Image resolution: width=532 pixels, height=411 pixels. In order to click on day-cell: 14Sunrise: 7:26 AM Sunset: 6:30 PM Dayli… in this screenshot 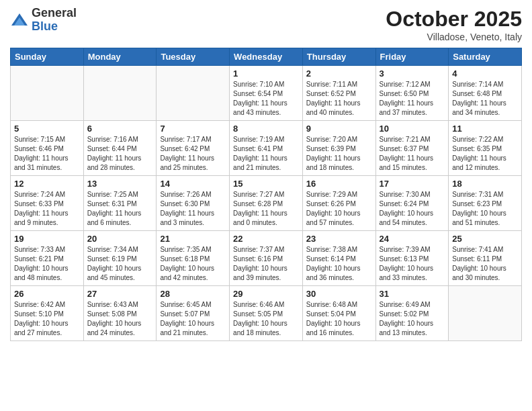, I will do `click(193, 203)`.